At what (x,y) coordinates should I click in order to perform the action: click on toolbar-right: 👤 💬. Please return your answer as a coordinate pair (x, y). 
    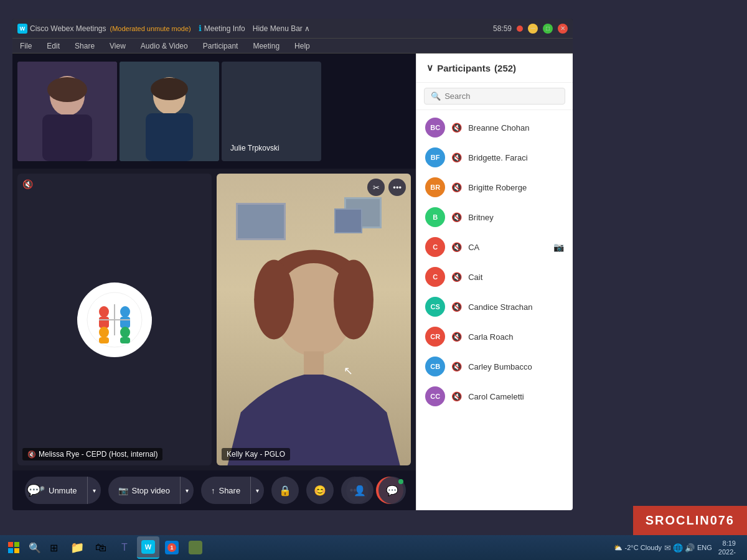
    Looking at the image, I should click on (376, 490).